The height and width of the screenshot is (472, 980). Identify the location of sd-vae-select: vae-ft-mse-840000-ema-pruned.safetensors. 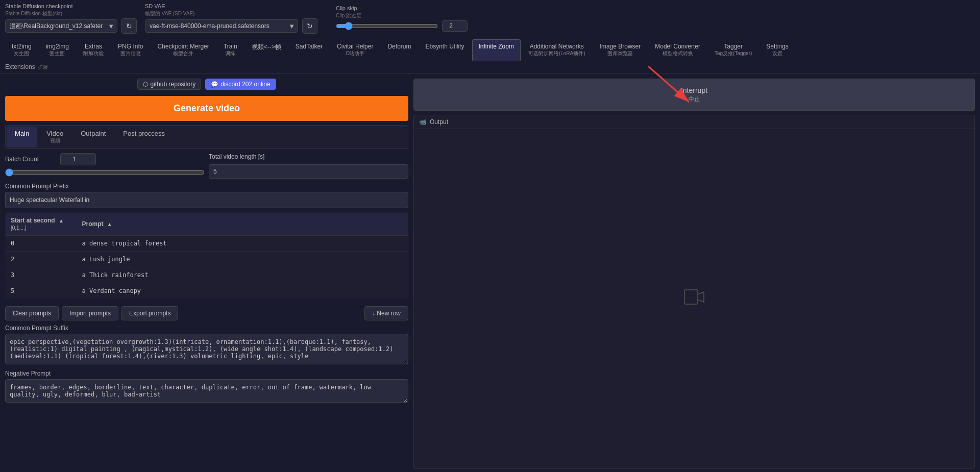
(222, 26).